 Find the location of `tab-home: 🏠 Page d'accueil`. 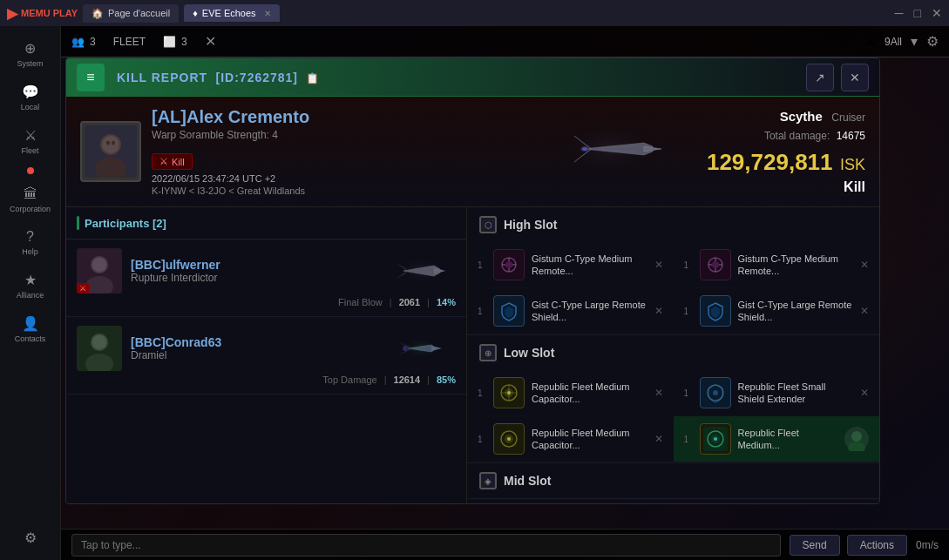

tab-home: 🏠 Page d'accueil is located at coordinates (131, 14).